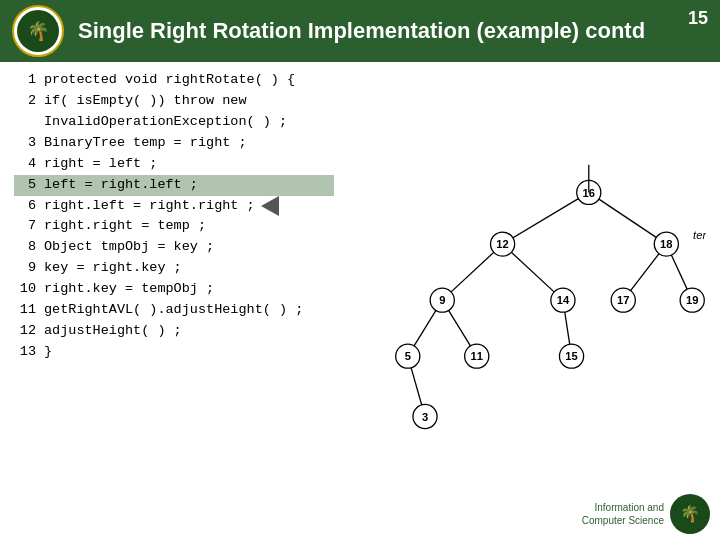 The height and width of the screenshot is (540, 720). I want to click on tree-node: 17, so click(623, 300).